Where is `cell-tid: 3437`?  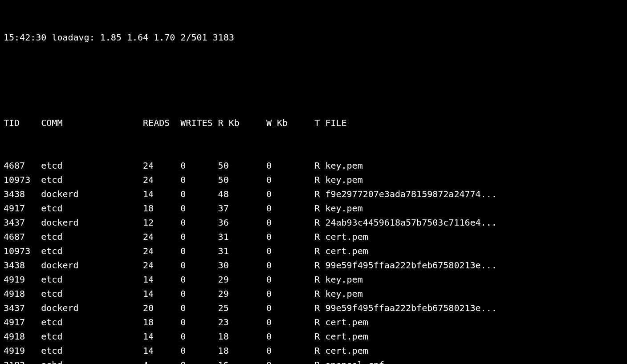
cell-tid: 3437 is located at coordinates (22, 308).